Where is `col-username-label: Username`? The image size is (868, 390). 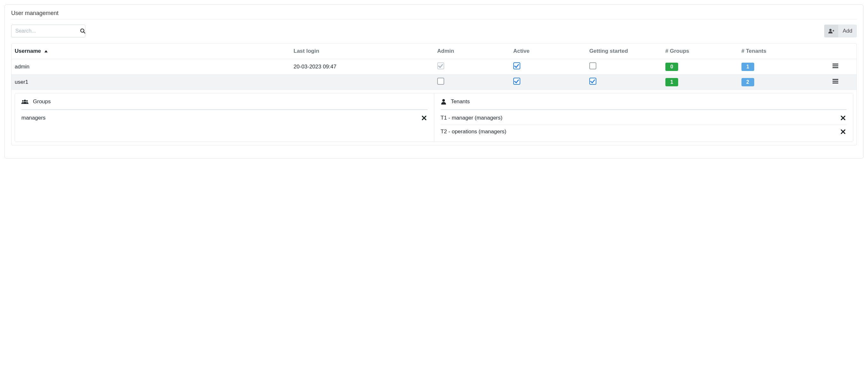
col-username-label: Username is located at coordinates (28, 51).